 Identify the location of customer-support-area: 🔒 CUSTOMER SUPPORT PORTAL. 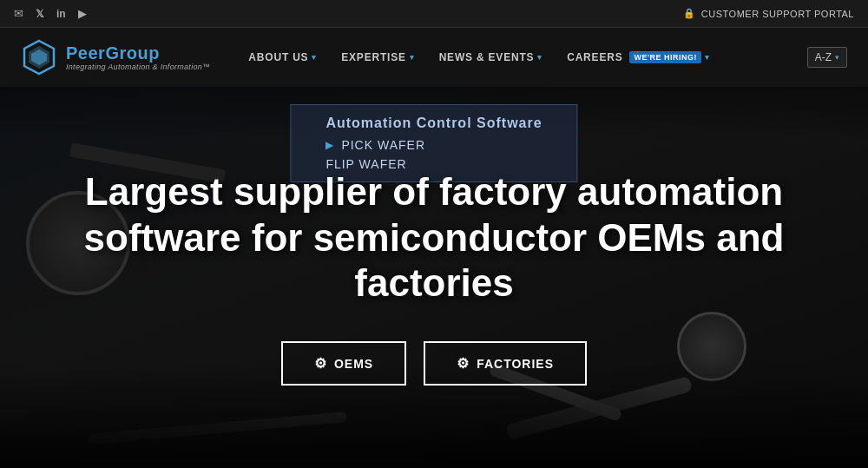
(769, 14).